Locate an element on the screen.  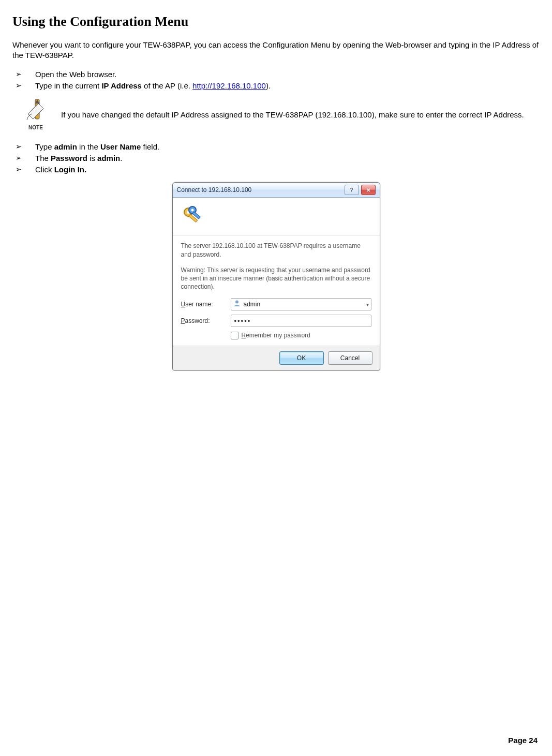
text: in the is located at coordinates (89, 147).